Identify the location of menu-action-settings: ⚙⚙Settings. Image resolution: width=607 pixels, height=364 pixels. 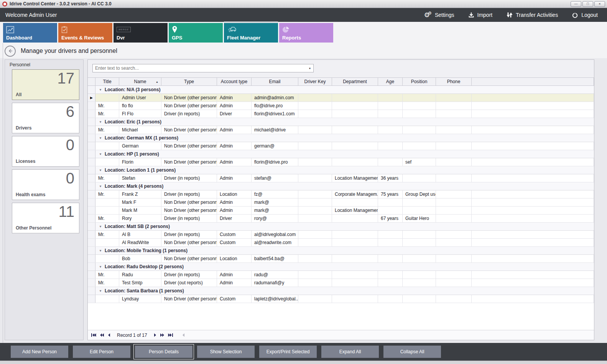
(439, 15).